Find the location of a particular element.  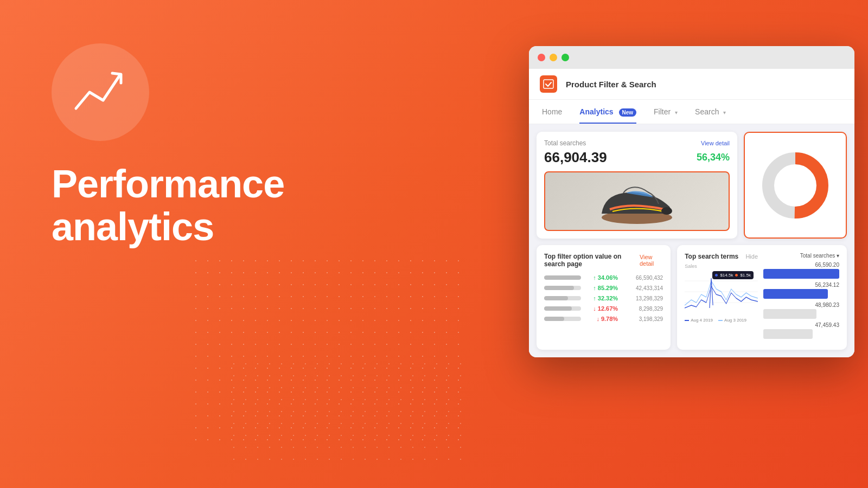

search-terms-title: Top search terms is located at coordinates (712, 256).